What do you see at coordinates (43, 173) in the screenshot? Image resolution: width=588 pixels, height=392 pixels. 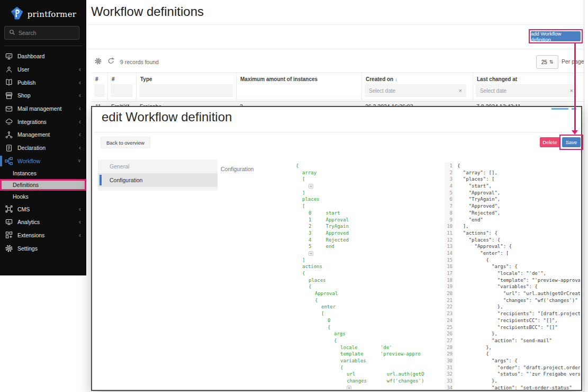 I see `sidebar-subitem-instances: Instances` at bounding box center [43, 173].